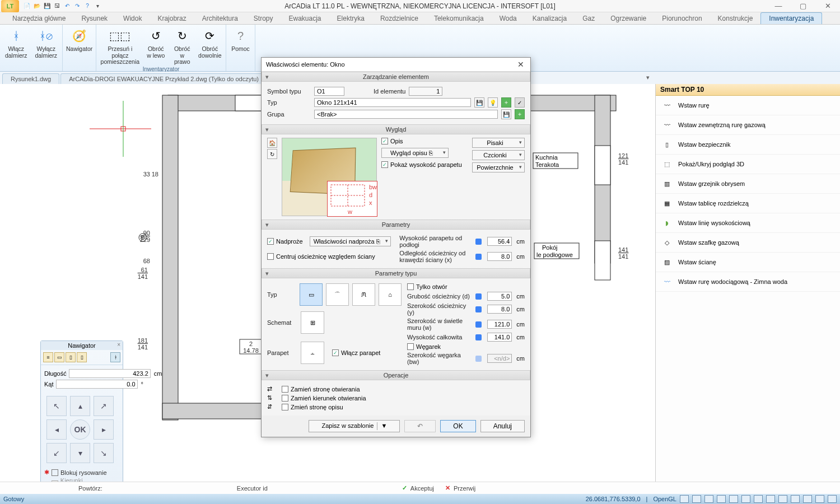  Describe the element at coordinates (80, 430) in the screenshot. I see `nav-ok-button: OK` at that location.